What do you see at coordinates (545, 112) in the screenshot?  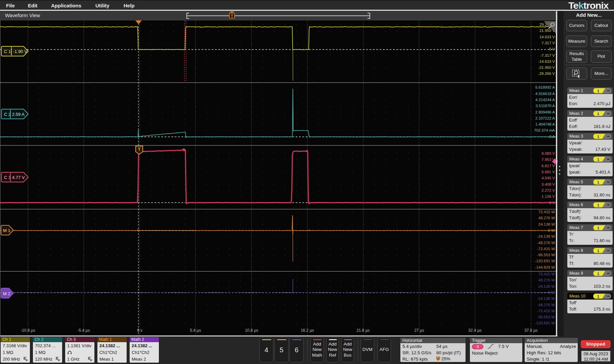 I see `svg-text: 2.809496 A` at bounding box center [545, 112].